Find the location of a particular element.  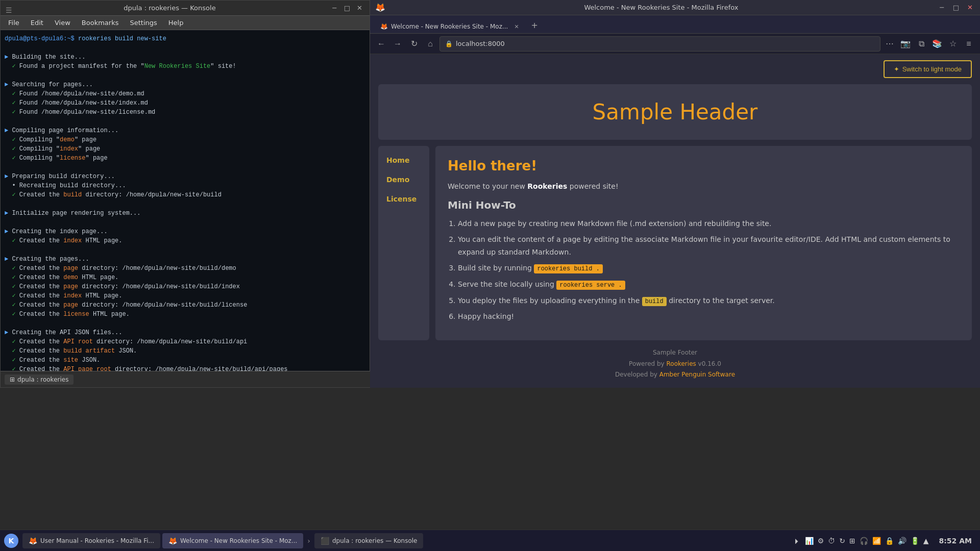

tab-groups-button: 📚 is located at coordinates (937, 44).